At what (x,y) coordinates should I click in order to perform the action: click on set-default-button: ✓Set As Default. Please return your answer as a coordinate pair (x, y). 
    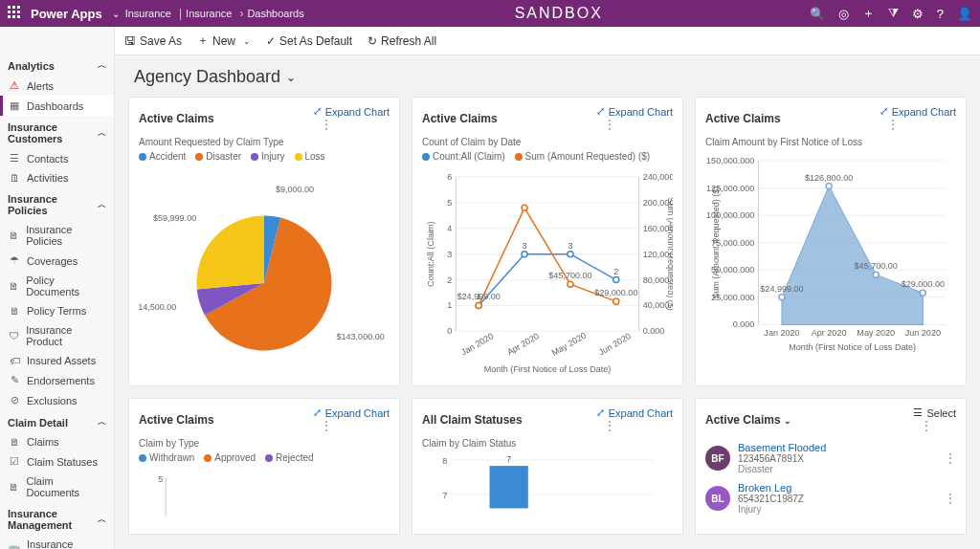
    Looking at the image, I should click on (309, 41).